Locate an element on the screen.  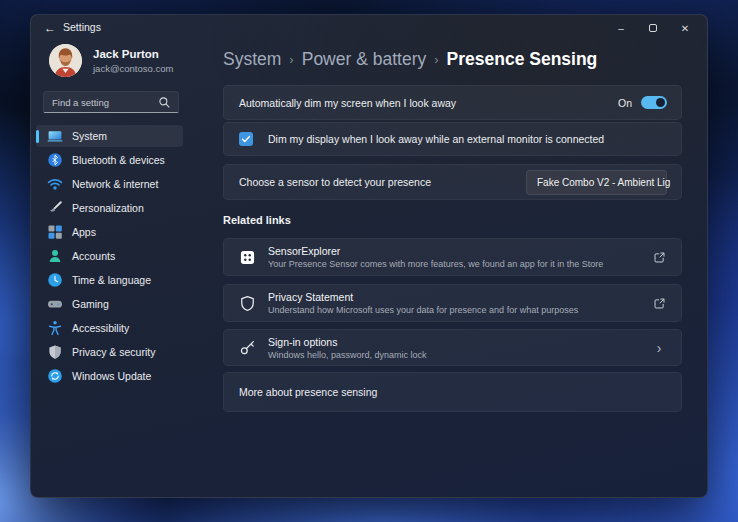
external-monitor-label: Dim my display when I look away while an… is located at coordinates (436, 139).